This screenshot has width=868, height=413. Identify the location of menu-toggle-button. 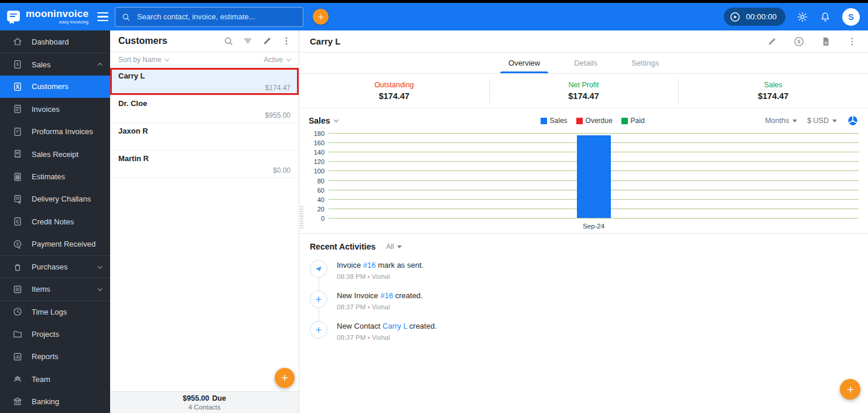
(102, 17).